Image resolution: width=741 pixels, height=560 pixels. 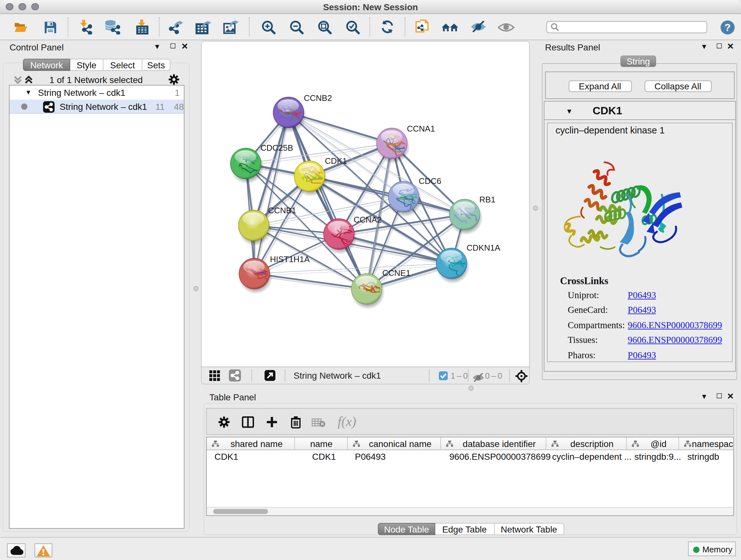 I want to click on svg-text: CDC6, so click(x=430, y=181).